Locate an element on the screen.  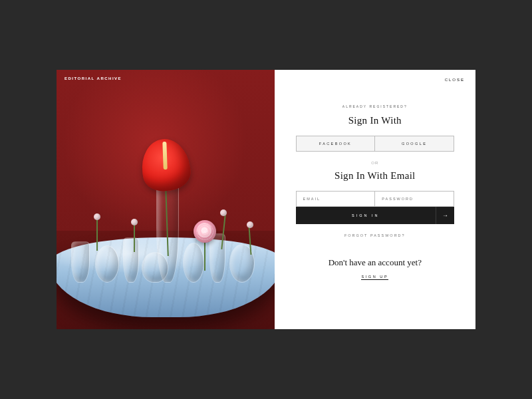
signin-with-heading: Sign In With is located at coordinates (375, 121).